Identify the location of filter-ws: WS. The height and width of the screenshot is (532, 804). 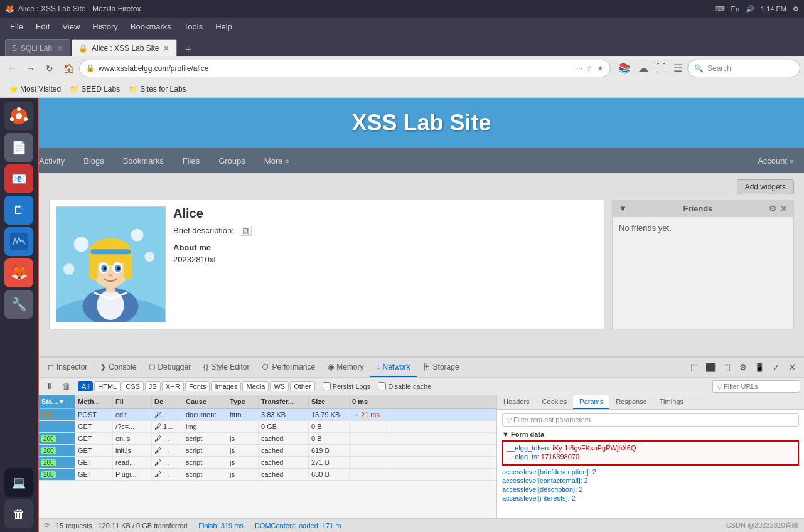
(279, 386).